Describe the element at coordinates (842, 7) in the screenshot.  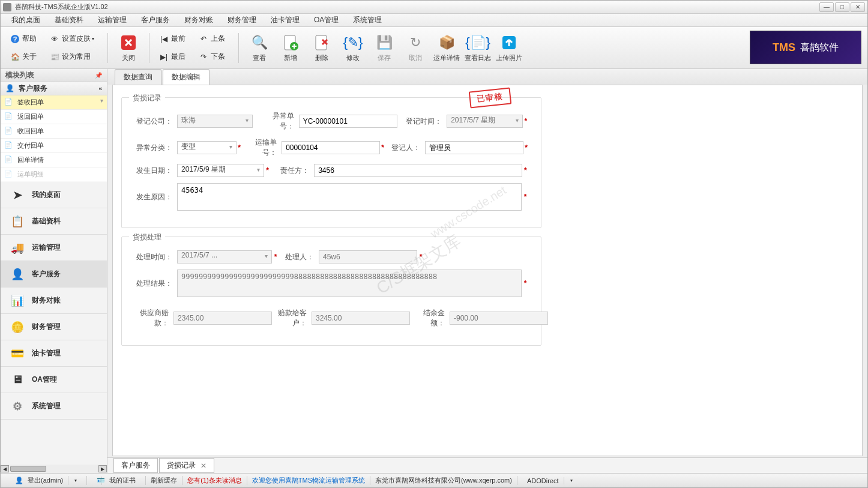
I see `maximize-button: □` at that location.